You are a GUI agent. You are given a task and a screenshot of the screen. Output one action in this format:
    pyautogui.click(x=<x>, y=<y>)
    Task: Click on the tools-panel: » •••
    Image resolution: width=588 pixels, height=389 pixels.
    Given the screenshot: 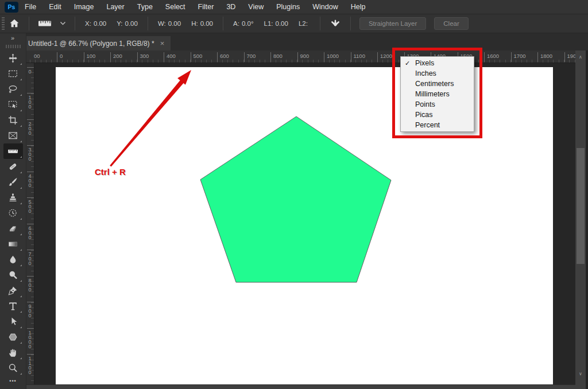 What is the action you would take?
    pyautogui.click(x=13, y=211)
    